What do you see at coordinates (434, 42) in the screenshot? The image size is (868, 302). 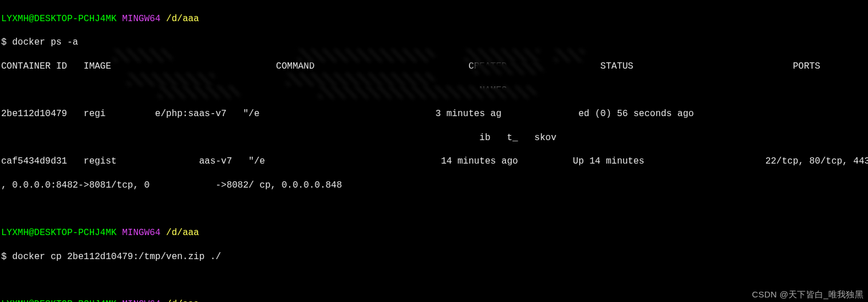 I see `command-line: $ docker ps -a` at bounding box center [434, 42].